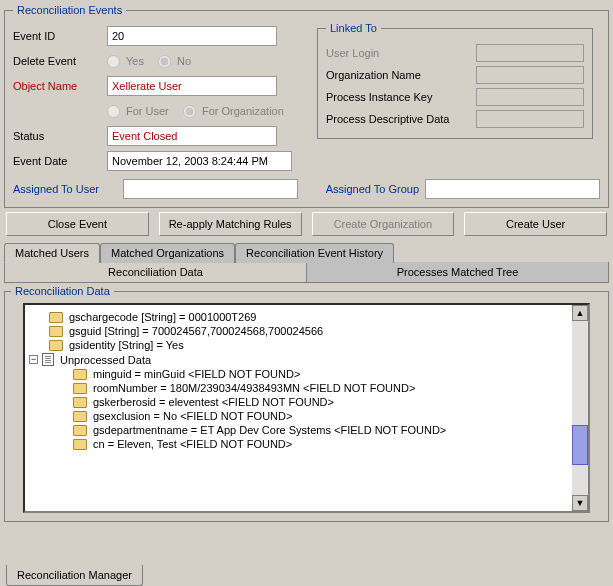 The width and height of the screenshot is (613, 586). Describe the element at coordinates (164, 62) in the screenshot. I see `delete-no-radio` at that location.